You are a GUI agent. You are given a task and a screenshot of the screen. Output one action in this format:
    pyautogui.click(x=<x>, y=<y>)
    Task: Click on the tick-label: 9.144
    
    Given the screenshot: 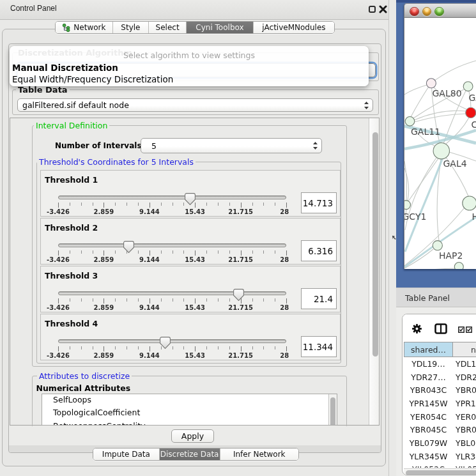 What is the action you would take?
    pyautogui.click(x=150, y=212)
    